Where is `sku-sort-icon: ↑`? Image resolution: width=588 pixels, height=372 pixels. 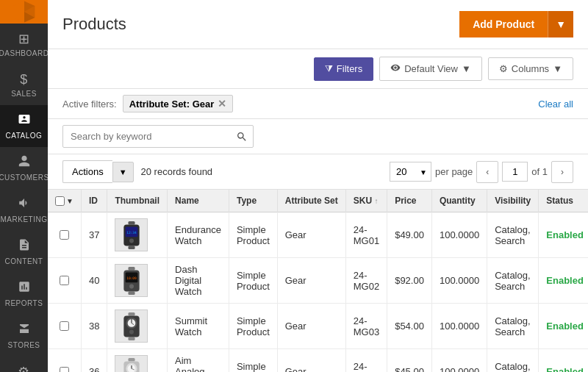 sku-sort-icon: ↑ is located at coordinates (376, 201).